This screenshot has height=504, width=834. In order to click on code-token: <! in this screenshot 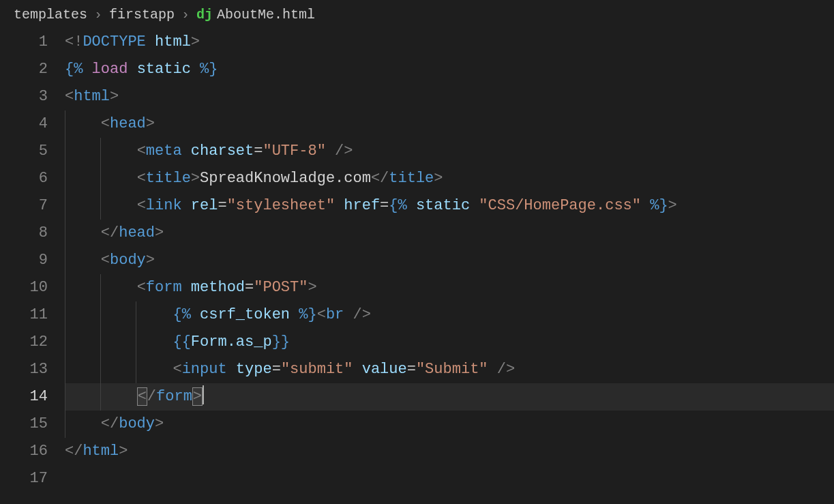, I will do `click(74, 42)`.